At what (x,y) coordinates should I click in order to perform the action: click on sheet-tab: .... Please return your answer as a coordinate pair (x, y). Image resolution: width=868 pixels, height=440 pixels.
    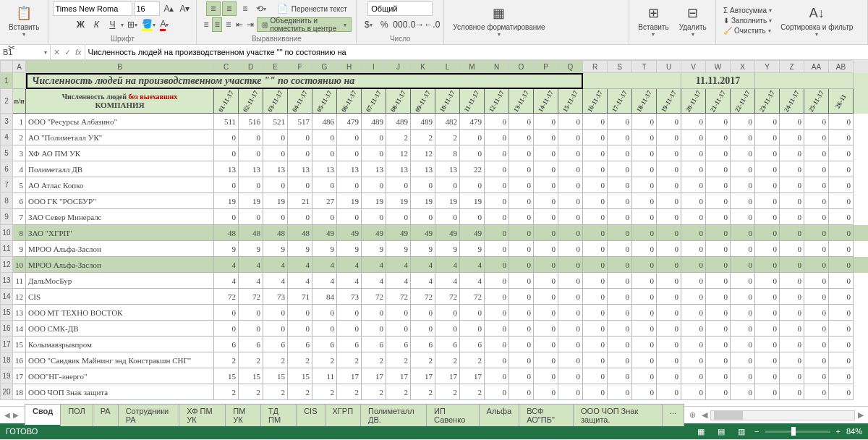
    Looking at the image, I should click on (673, 415).